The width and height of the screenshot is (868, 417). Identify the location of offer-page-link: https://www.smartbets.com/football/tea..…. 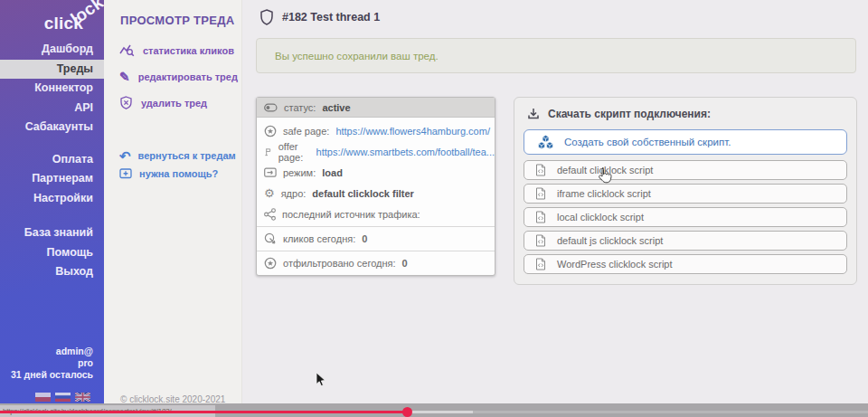
(405, 152).